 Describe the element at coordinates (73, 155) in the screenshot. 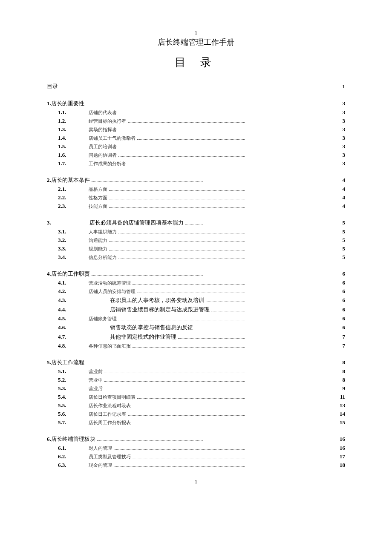

I see `toc-number: 1.6.` at that location.